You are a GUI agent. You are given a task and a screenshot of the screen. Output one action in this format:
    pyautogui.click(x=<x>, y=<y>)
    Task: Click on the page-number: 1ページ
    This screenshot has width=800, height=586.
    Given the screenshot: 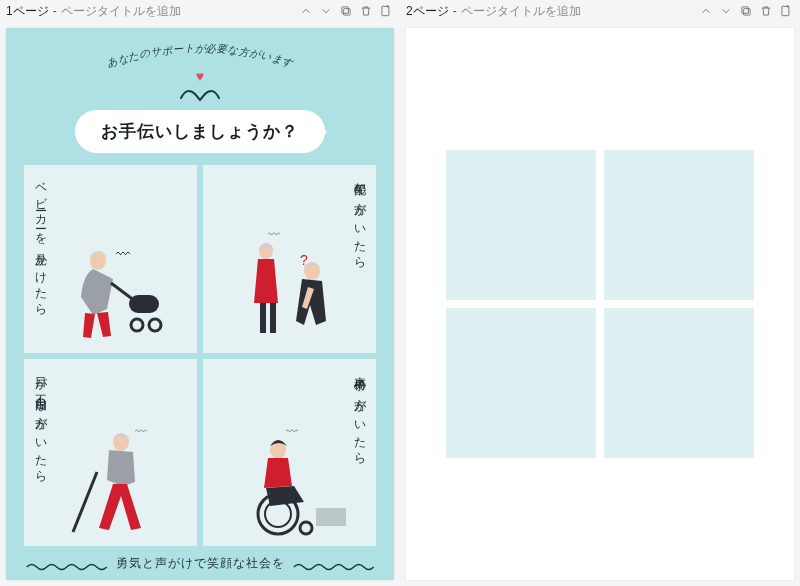 What is the action you would take?
    pyautogui.click(x=28, y=12)
    